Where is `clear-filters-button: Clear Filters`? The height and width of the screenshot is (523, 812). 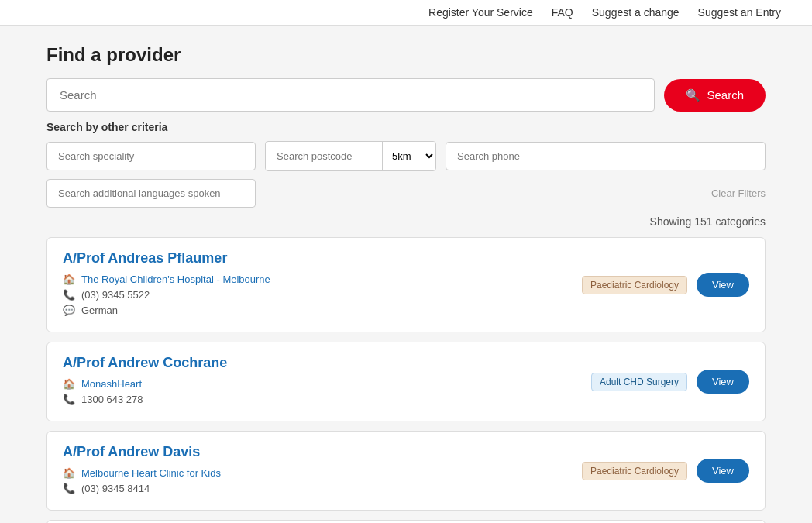 clear-filters-button: Clear Filters is located at coordinates (738, 194).